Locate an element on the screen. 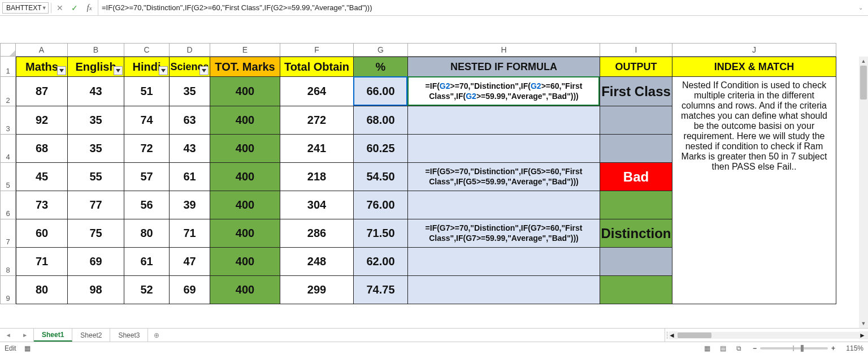 The image size is (868, 354). cell-F3: 272 is located at coordinates (317, 120).